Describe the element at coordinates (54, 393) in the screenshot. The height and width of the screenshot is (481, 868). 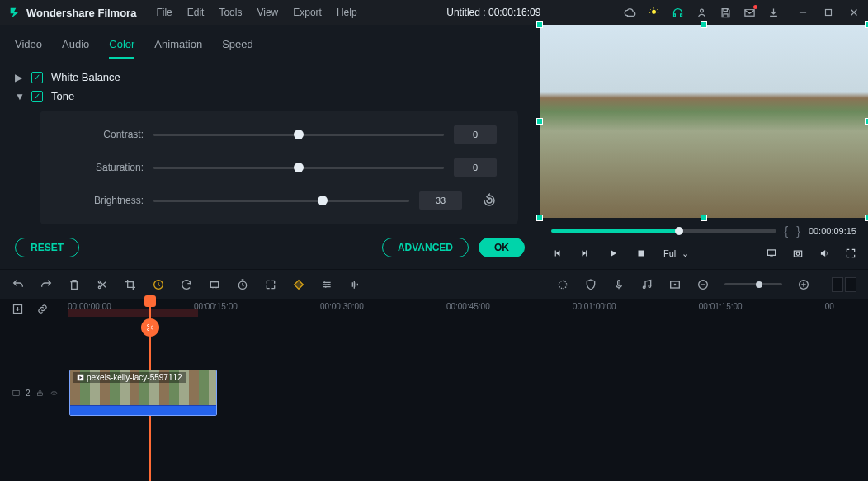
I see `eye-icon` at that location.